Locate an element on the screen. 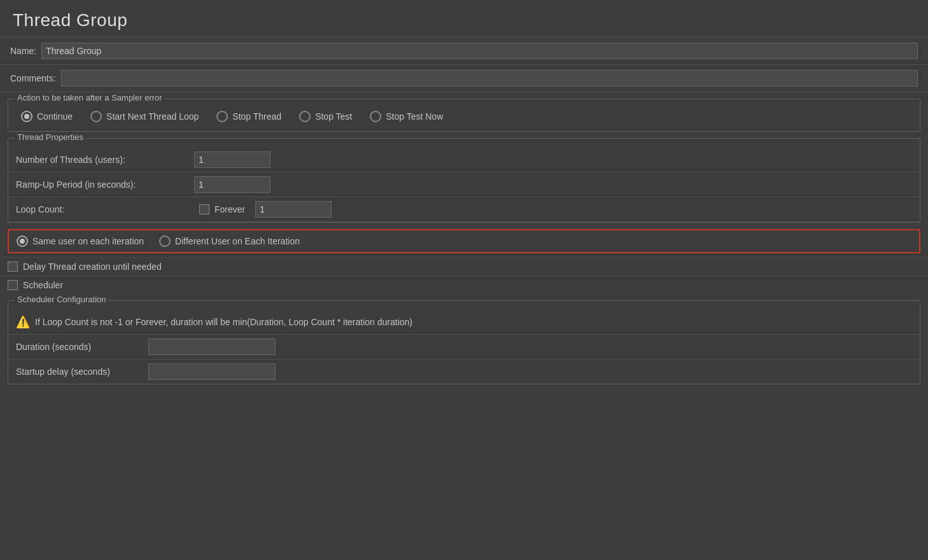  ramp-up-row: Ramp-Up Period (in seconds): is located at coordinates (464, 185).